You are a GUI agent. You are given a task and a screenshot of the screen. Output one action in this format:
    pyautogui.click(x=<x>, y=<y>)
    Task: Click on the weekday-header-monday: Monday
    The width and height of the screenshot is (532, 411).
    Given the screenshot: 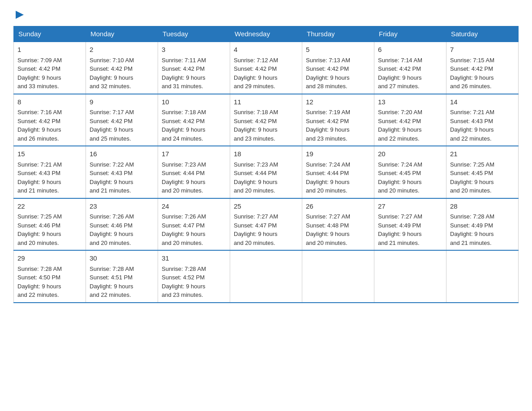 What is the action you would take?
    pyautogui.click(x=122, y=34)
    